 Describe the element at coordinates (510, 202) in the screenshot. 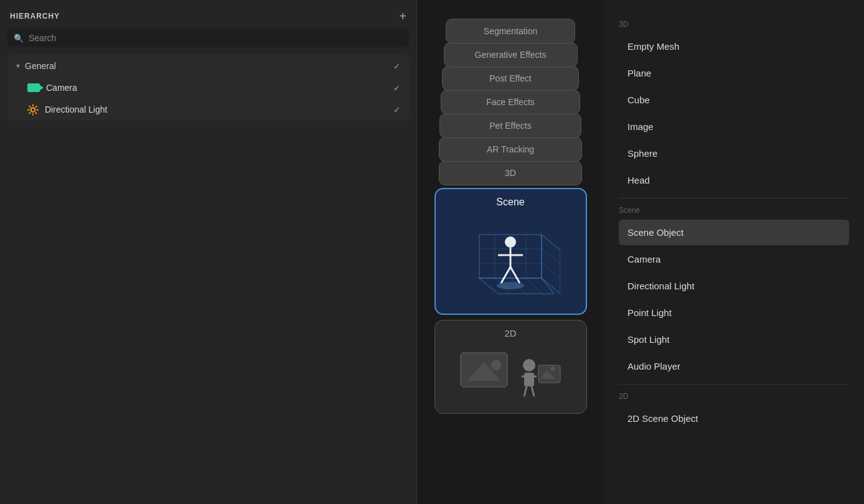

I see `scene-card-title: Scene` at that location.